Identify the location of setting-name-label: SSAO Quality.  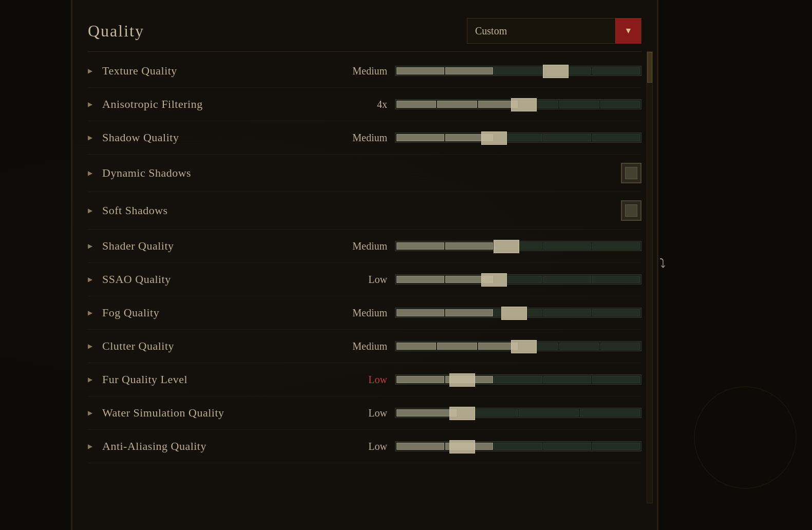
(225, 279).